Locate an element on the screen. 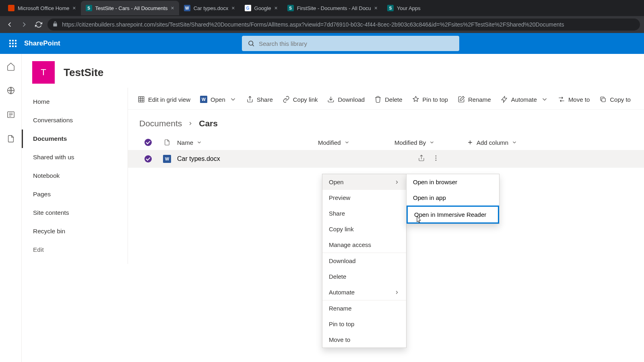 The image size is (644, 362). tab-label: FirstSite - Documents - All Docu is located at coordinates (334, 8).